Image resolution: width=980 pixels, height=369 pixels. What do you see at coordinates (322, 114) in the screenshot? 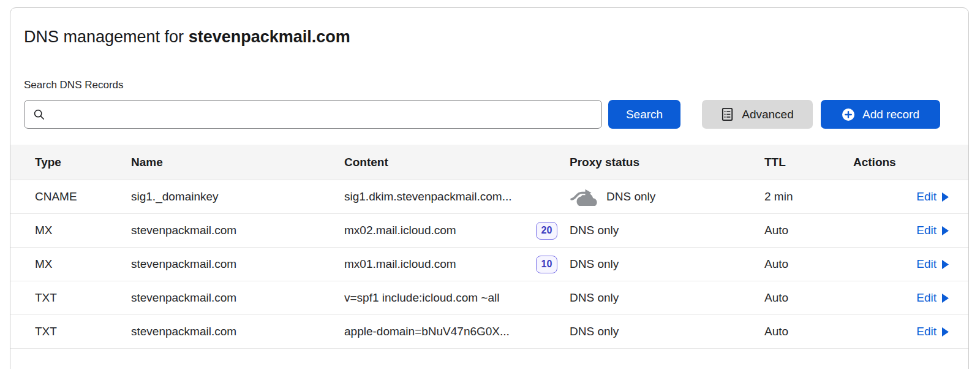
I see `search-input` at bounding box center [322, 114].